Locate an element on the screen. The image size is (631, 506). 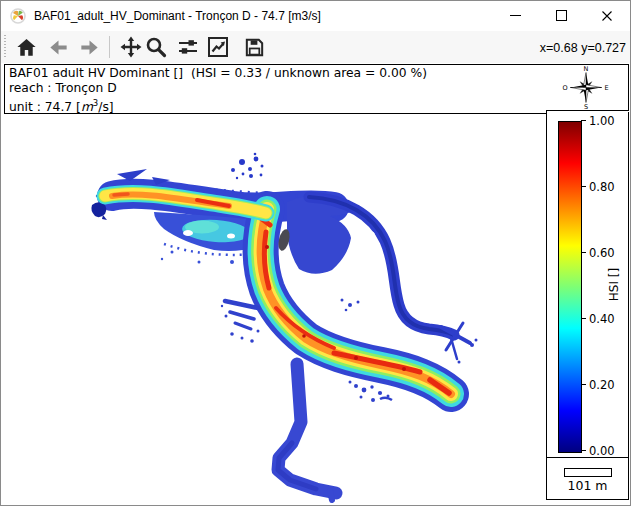
window-title: BAF01_adult_HV_Dominant - Tronçon D - 74… is located at coordinates (178, 16).